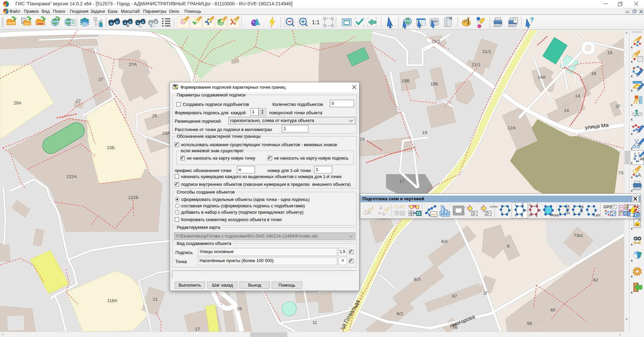 This screenshot has height=337, width=644. Describe the element at coordinates (512, 128) in the screenshot. I see `svg-text: 12А` at that location.